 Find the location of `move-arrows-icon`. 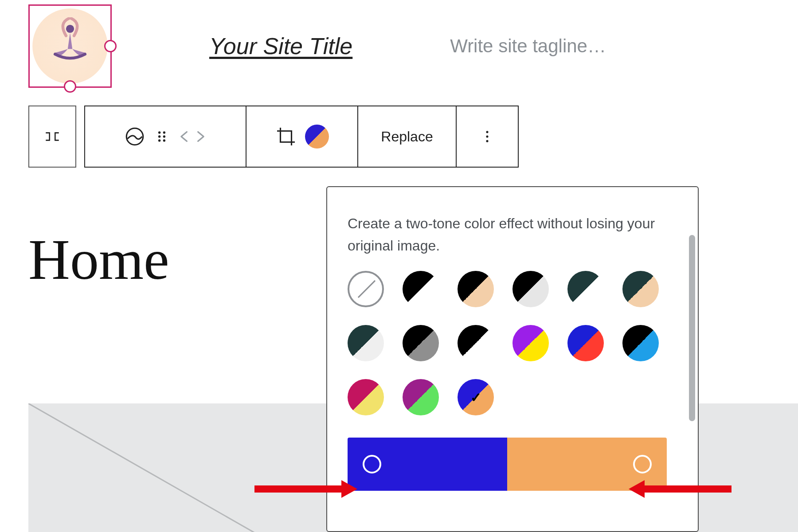

move-arrows-icon is located at coordinates (192, 137).